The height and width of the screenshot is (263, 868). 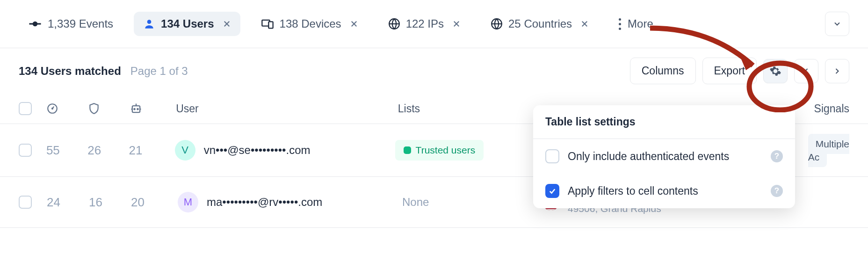 What do you see at coordinates (664, 156) in the screenshot?
I see `popover-option-authenticated: Only include authenticated events ?` at bounding box center [664, 156].